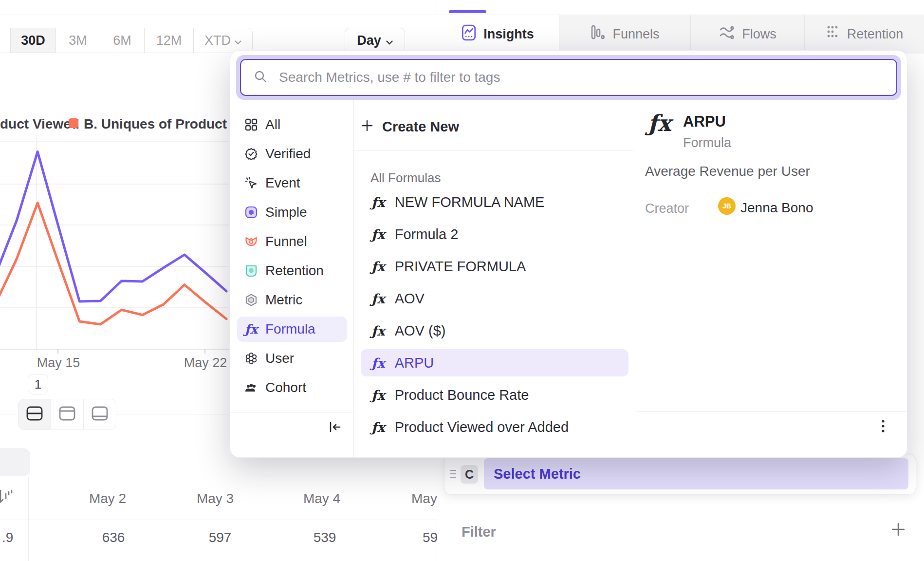 This screenshot has width=924, height=561. Describe the element at coordinates (696, 474) in the screenshot. I see `select-metric-button: Select Metric` at that location.